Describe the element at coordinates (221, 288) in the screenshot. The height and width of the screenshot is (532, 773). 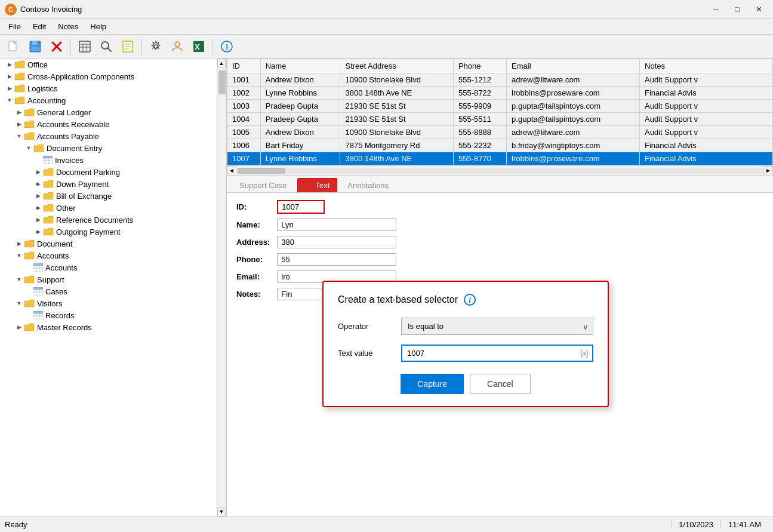
I see `sidebar-scrollbar: ▲ ▼` at that location.